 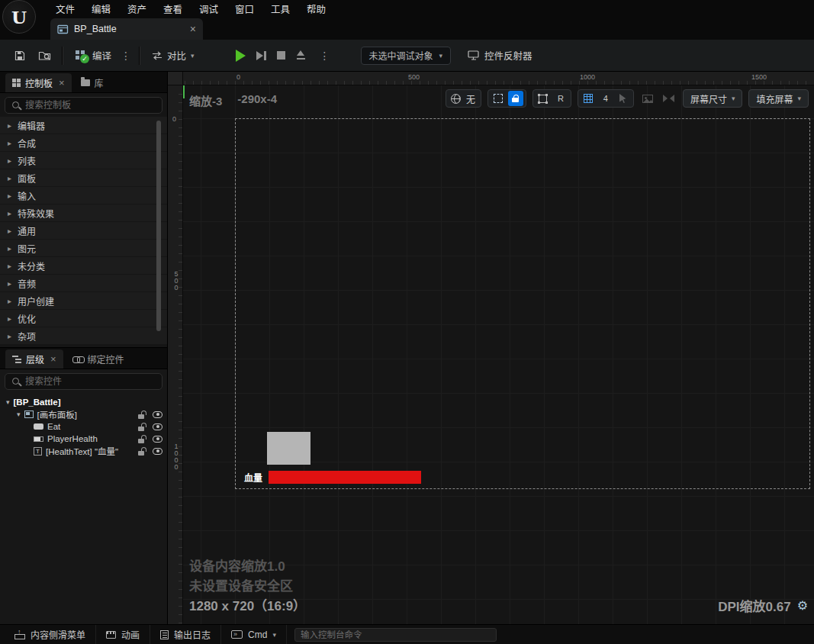 I want to click on tab-library: 库, so click(x=92, y=82).